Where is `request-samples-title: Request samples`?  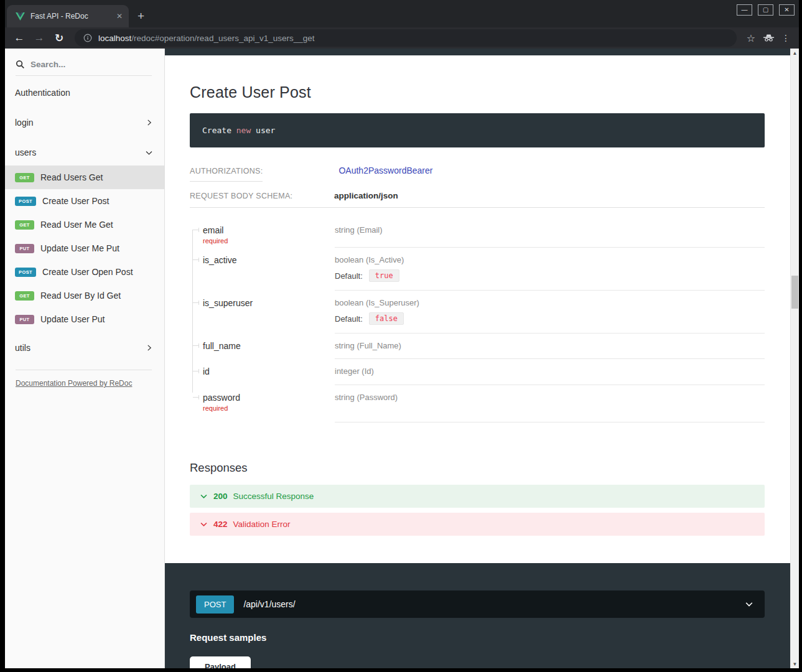
request-samples-title: Request samples is located at coordinates (477, 637).